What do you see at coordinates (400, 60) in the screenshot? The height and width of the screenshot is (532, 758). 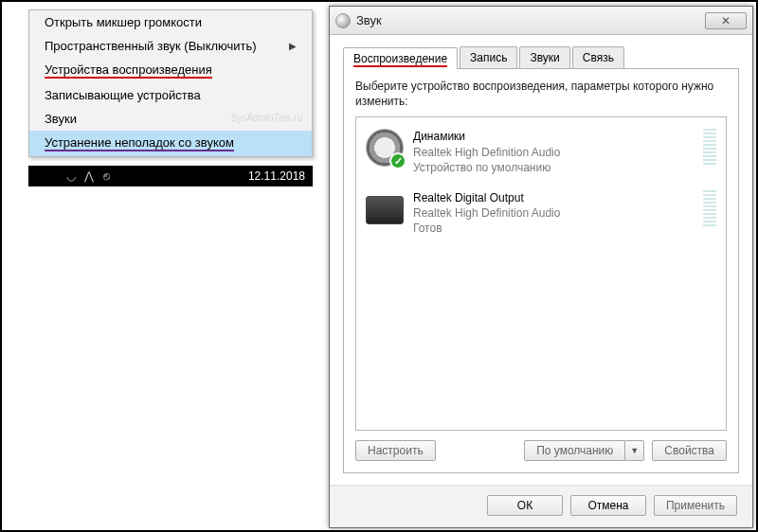 I see `tab-label: Воспроизведение` at bounding box center [400, 60].